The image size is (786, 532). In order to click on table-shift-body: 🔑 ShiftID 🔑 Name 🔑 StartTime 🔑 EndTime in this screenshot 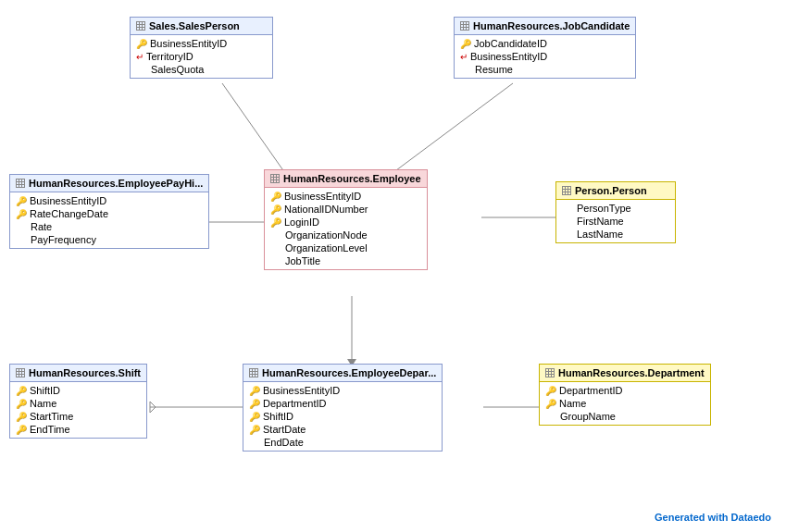, I will do `click(78, 410)`.